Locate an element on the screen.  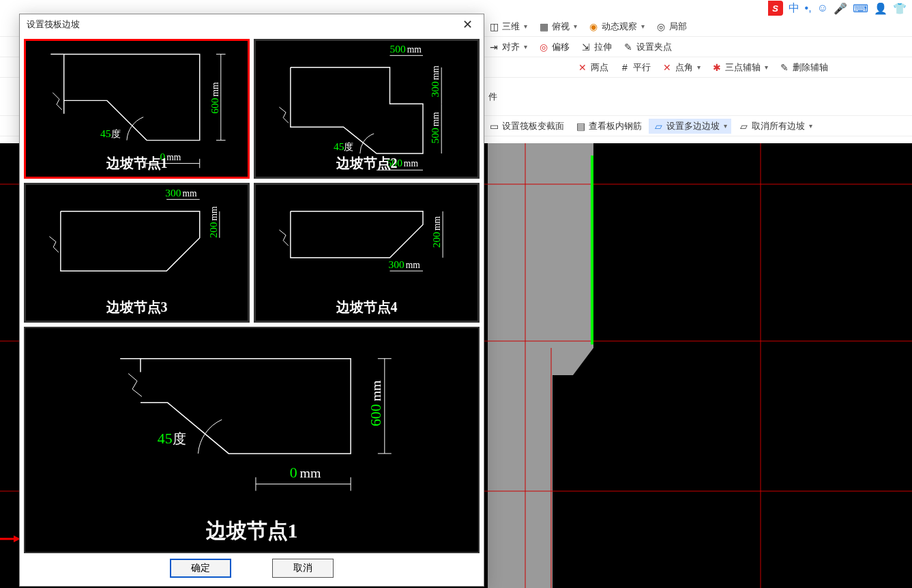
ime-bar: S 中 •, ☺ 🎤 ⌨ 👤 👕 is located at coordinates (838, 8).